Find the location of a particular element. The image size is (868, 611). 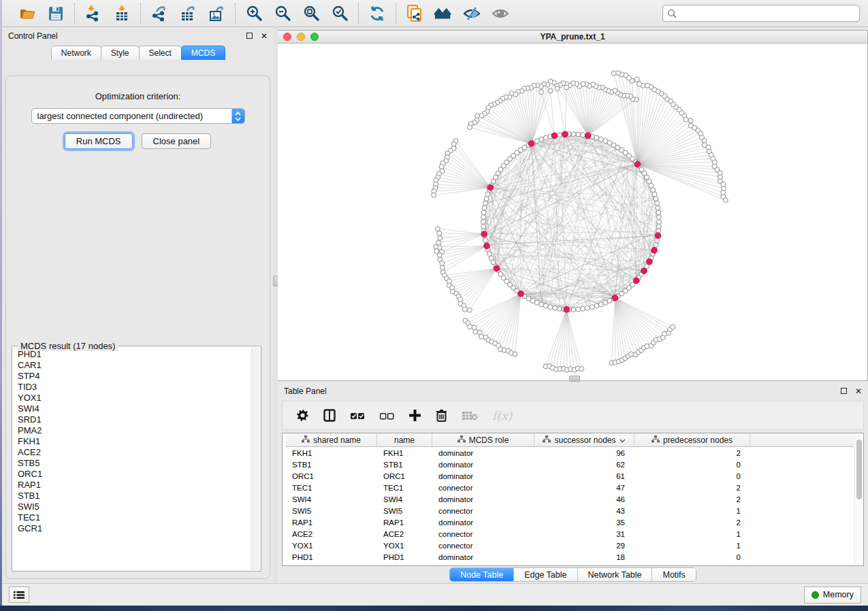

control-panel-title: Control Panel is located at coordinates (33, 36).